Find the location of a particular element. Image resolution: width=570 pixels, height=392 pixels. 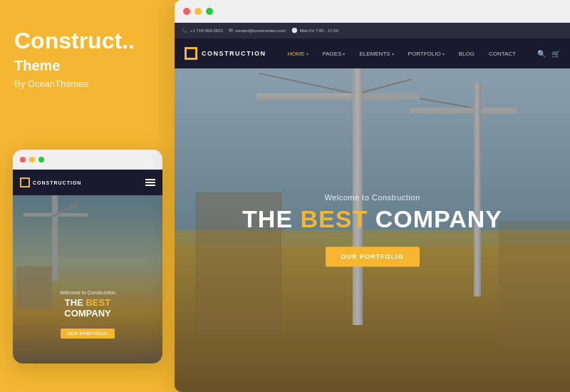

mobile-hero-text: Welcome to Construction THE BEST COMPANY… is located at coordinates (88, 314).